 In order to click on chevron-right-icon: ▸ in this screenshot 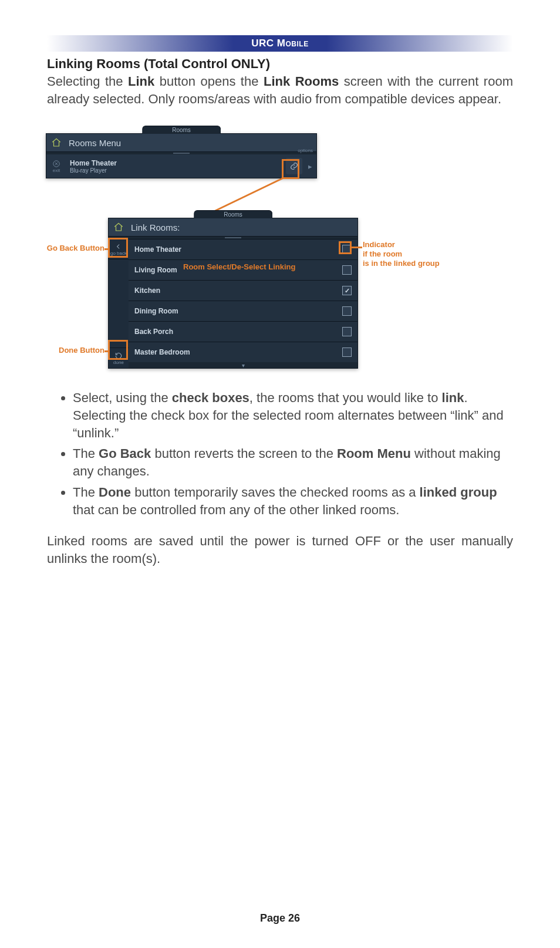, I will do `click(310, 167)`.